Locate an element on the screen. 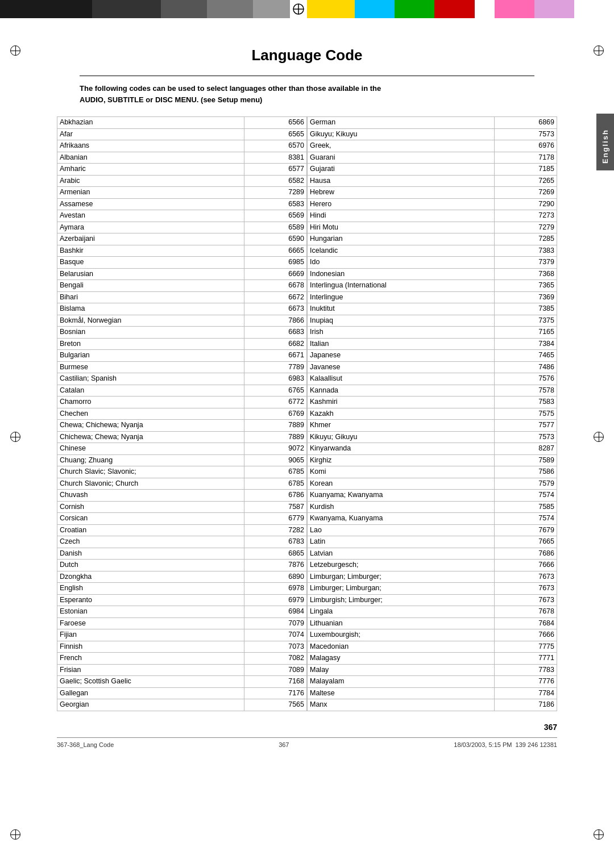 Image resolution: width=614 pixels, height=868 pixels. table-row: Bashkir6665 is located at coordinates (182, 251).